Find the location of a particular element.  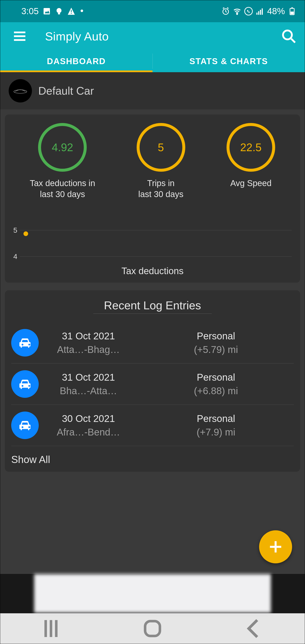

stat-ring-tax: 4.92 is located at coordinates (62, 148).